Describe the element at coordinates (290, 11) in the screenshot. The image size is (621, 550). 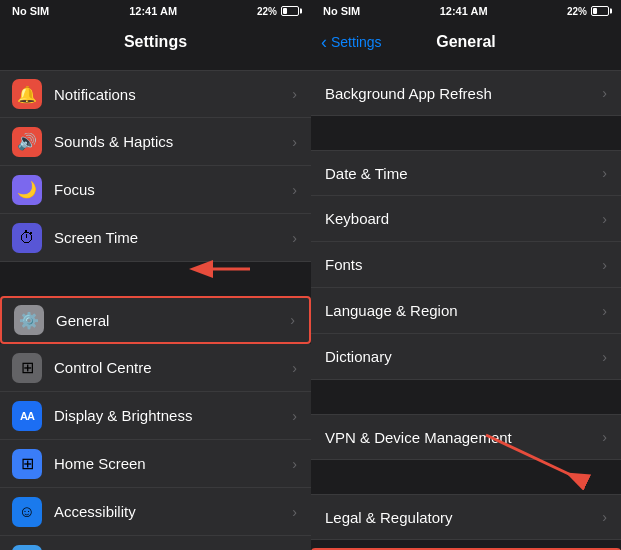
I see `battery-icon-left` at that location.